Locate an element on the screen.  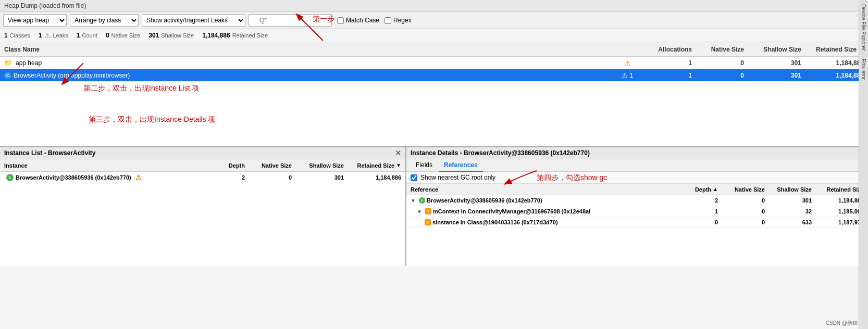
ref-sort-arrow: ▲ is located at coordinates (715, 189).